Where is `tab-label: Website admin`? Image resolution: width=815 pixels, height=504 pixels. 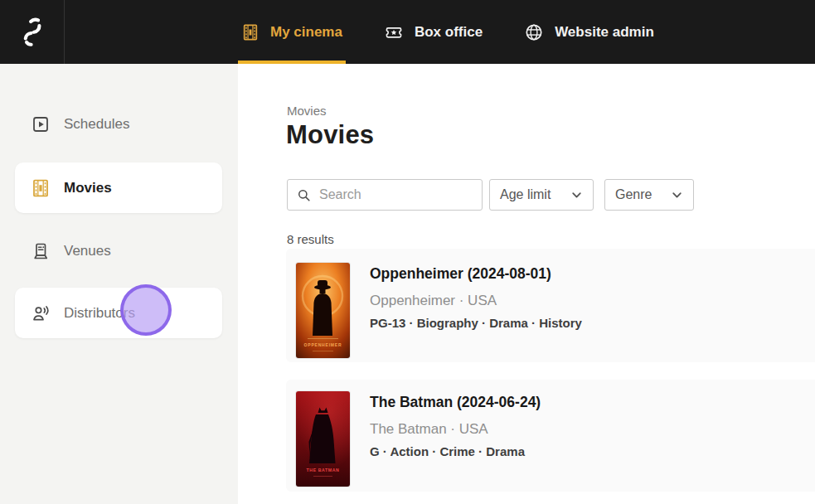
tab-label: Website admin is located at coordinates (604, 32).